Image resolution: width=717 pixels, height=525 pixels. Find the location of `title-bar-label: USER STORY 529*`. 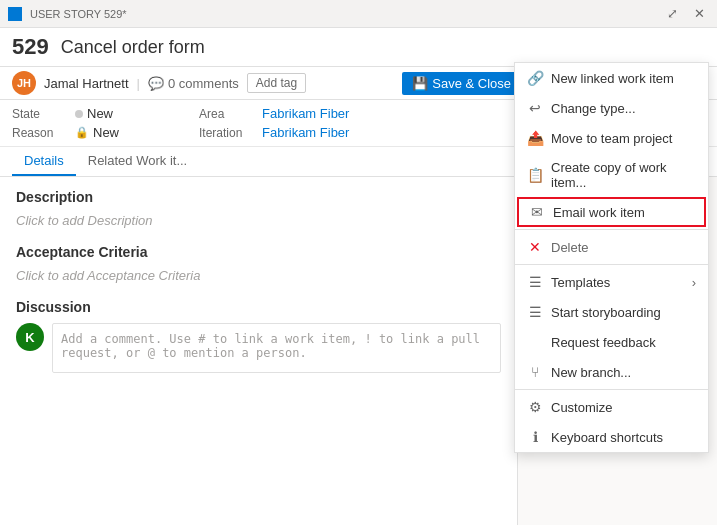

title-bar-label: USER STORY 529* is located at coordinates (78, 14).